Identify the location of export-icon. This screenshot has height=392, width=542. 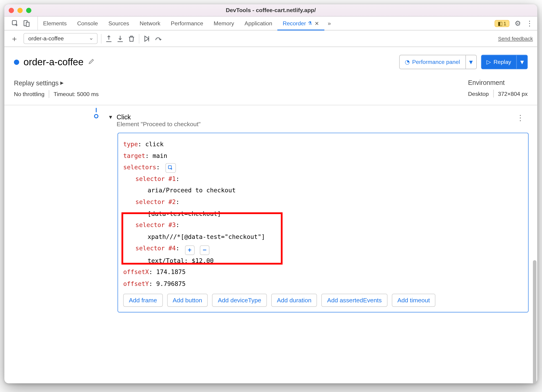
(109, 39).